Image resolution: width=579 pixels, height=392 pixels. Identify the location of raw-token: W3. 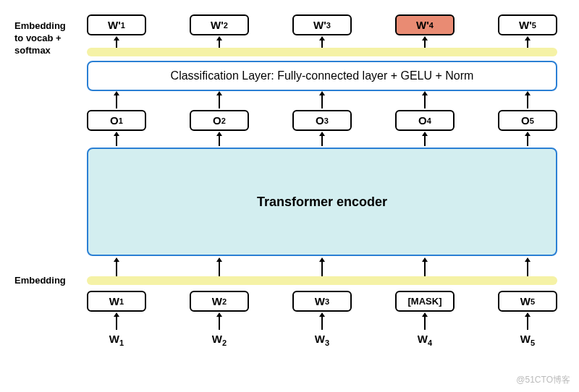
(322, 340).